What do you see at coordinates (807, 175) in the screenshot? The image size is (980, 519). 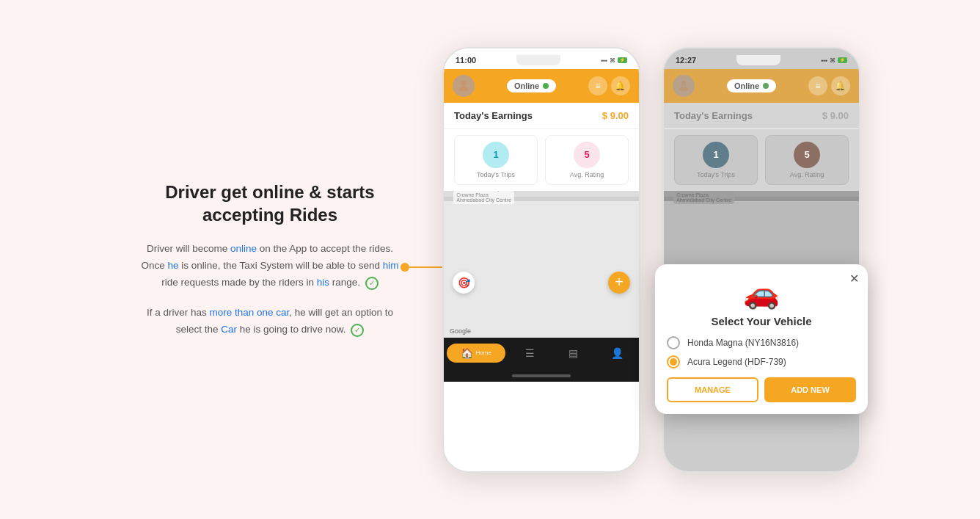 I see `phone2-rating-label: Avg. Rating` at bounding box center [807, 175].